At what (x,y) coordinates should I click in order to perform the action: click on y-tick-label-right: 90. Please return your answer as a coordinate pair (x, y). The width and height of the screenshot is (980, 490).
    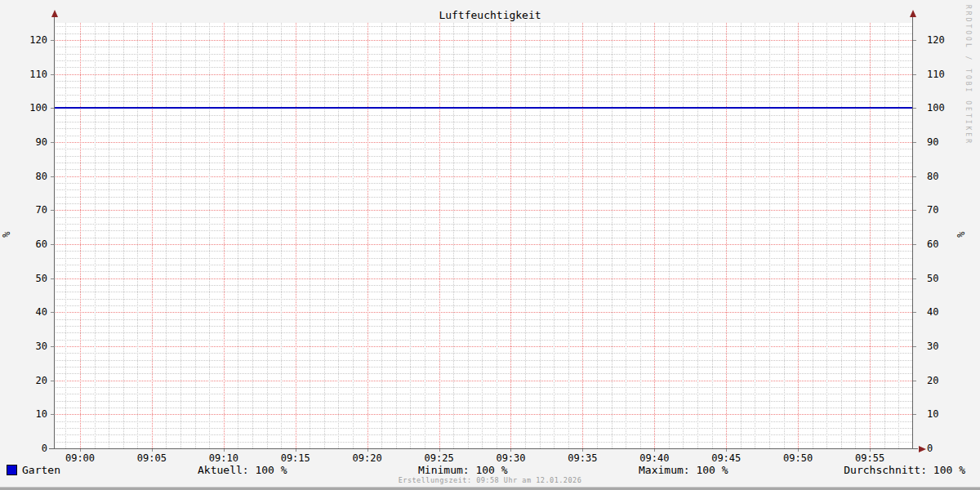
    Looking at the image, I should click on (943, 142).